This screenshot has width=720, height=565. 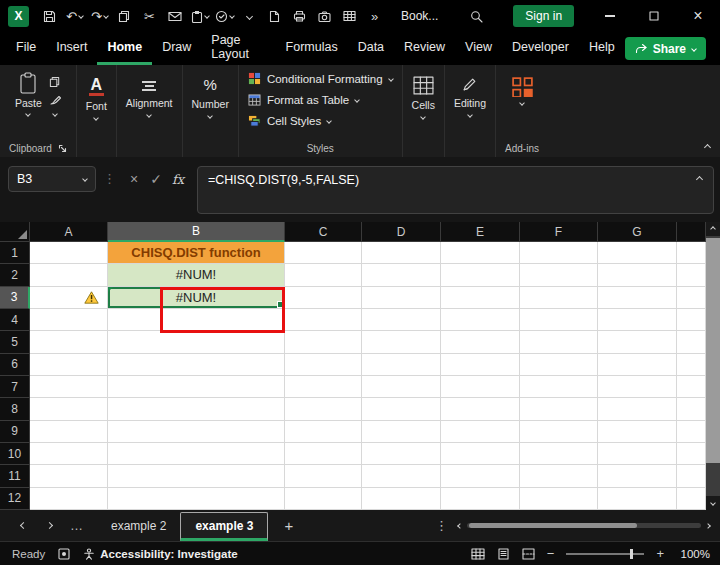 I want to click on menu-tab-draw: Draw, so click(x=176, y=48).